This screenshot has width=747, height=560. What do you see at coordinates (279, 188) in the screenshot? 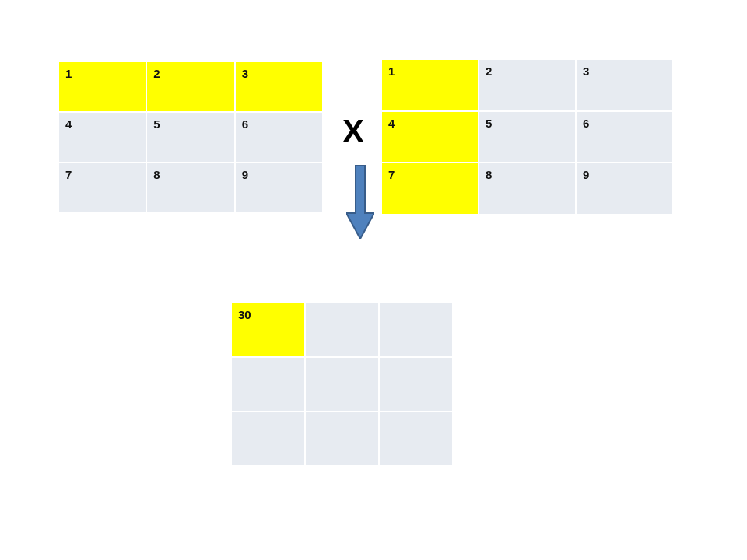
I see `matrix-a-cell: 9` at bounding box center [279, 188].